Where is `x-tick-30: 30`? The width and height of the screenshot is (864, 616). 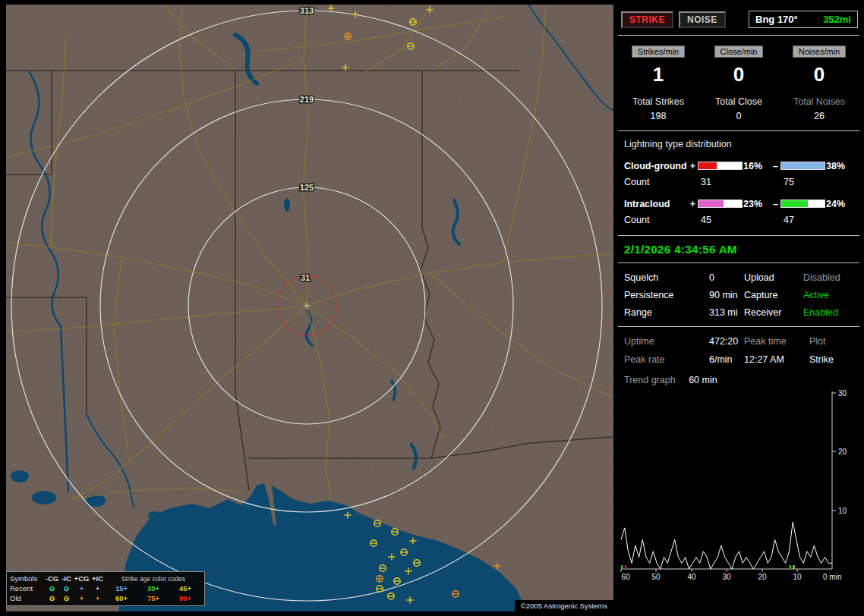
x-tick-30: 30 is located at coordinates (727, 577).